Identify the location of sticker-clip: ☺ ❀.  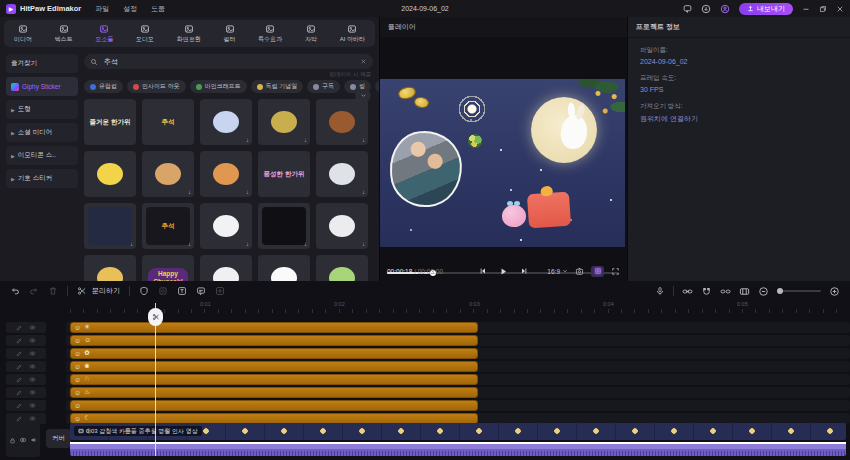
(274, 366).